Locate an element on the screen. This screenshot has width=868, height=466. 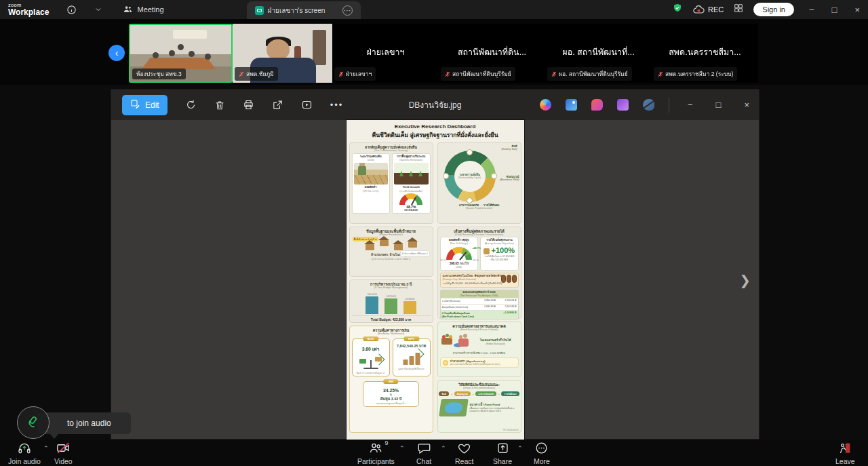
participant-name-pill: สถานีพัฒนาที่ดินบุรีรัมย์ is located at coordinates (478, 74).